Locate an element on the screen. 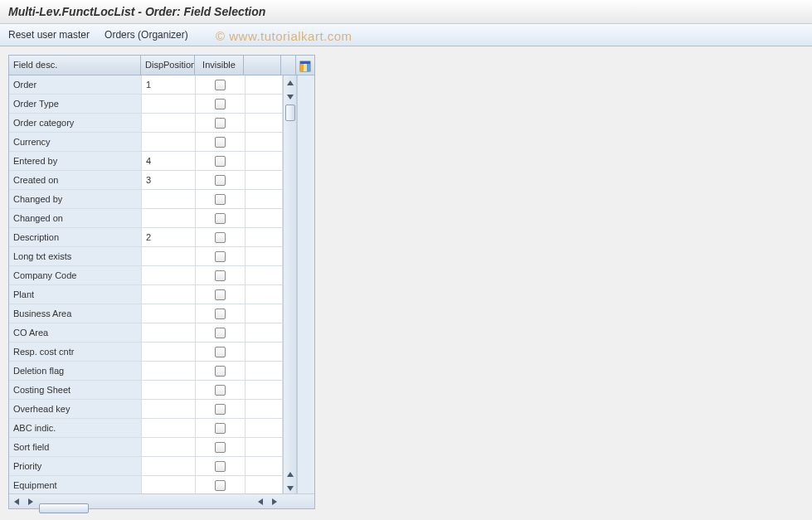 The width and height of the screenshot is (812, 520). field-desc-cell: Description is located at coordinates (75, 237).